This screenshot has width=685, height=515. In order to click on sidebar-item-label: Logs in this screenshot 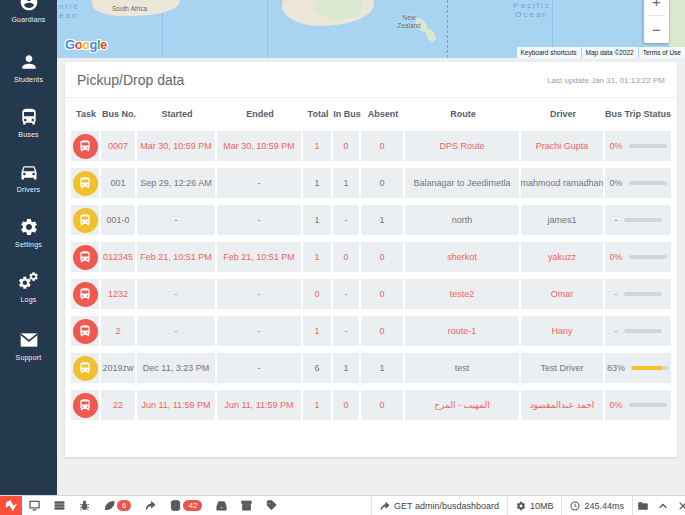, I will do `click(29, 300)`.